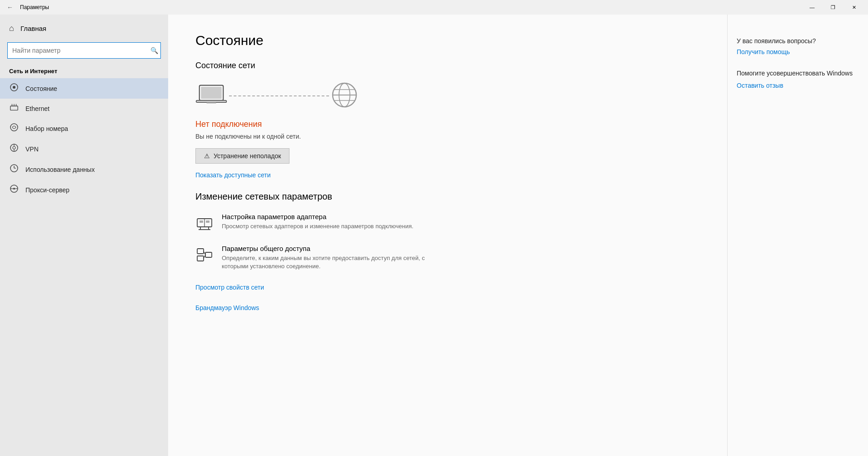  Describe the element at coordinates (279, 96) in the screenshot. I see `dashed-line` at that location.